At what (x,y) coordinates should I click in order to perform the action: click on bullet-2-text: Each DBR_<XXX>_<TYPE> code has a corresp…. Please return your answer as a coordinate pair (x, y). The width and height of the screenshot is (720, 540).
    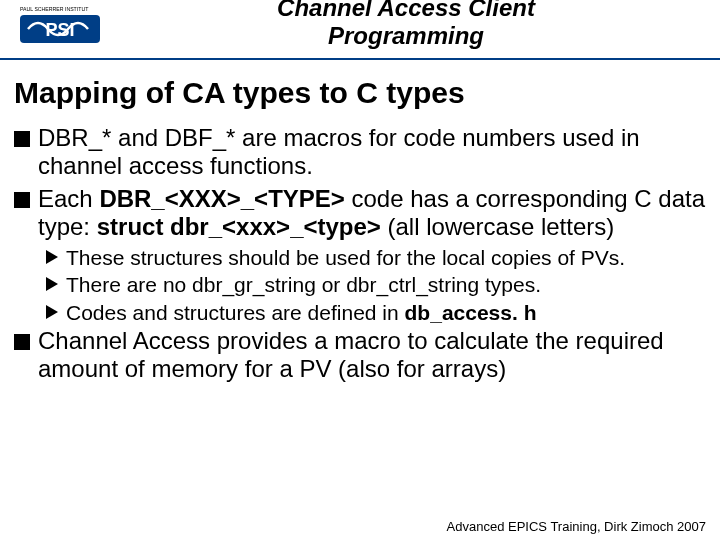
    Looking at the image, I should click on (372, 214).